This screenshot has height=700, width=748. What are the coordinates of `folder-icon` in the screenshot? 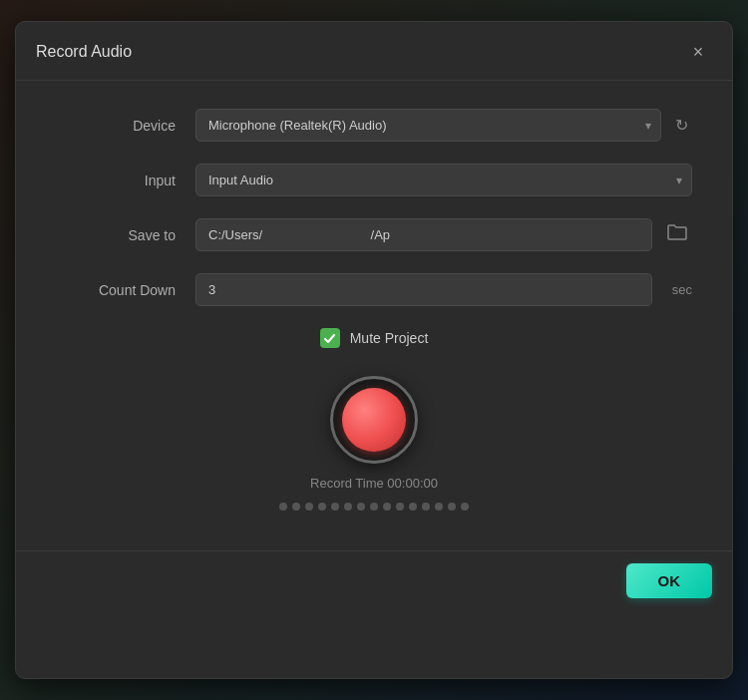 It's located at (677, 235).